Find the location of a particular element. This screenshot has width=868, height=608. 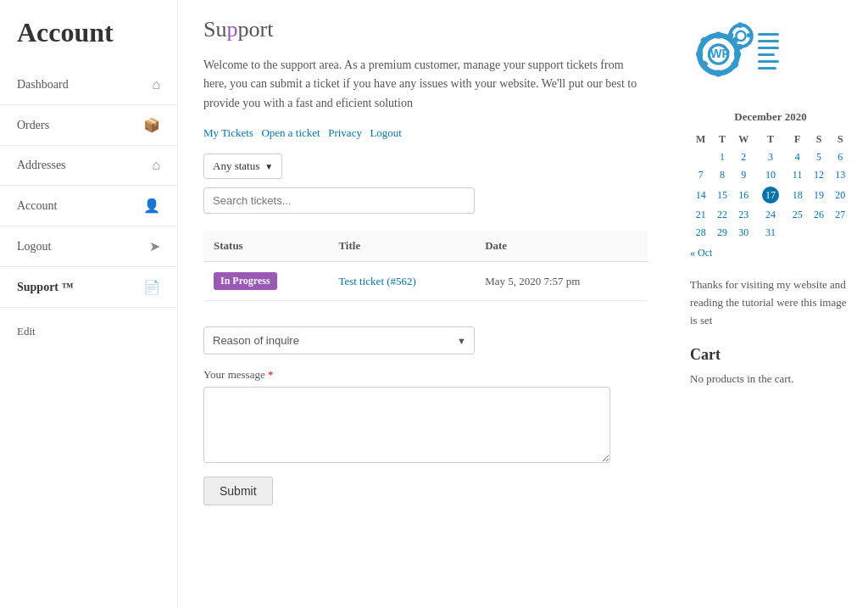

calendar-day: 21 is located at coordinates (700, 215).